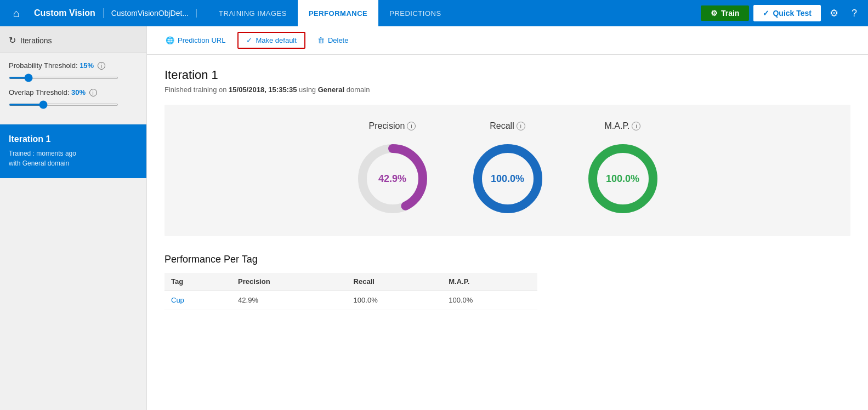 This screenshot has height=410, width=868. What do you see at coordinates (338, 13) in the screenshot?
I see `tab-performance: PERFORMANCE` at bounding box center [338, 13].